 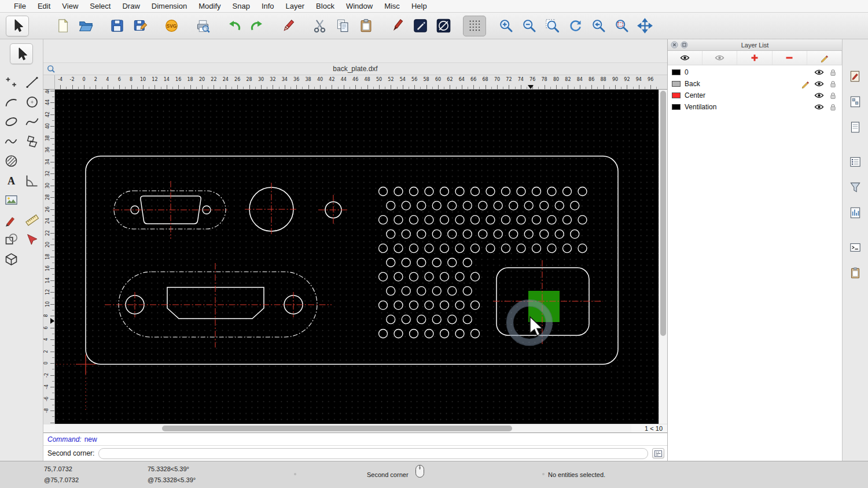 What do you see at coordinates (443, 26) in the screenshot?
I see `ellipse-dark-button` at bounding box center [443, 26].